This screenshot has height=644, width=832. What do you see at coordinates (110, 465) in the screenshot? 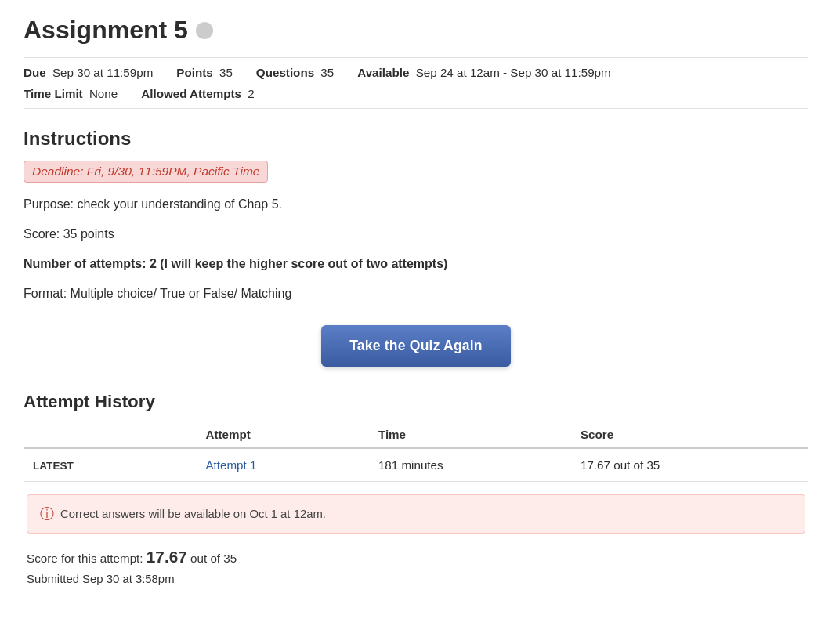
I see `latest-badge: LATEST` at bounding box center [110, 465].